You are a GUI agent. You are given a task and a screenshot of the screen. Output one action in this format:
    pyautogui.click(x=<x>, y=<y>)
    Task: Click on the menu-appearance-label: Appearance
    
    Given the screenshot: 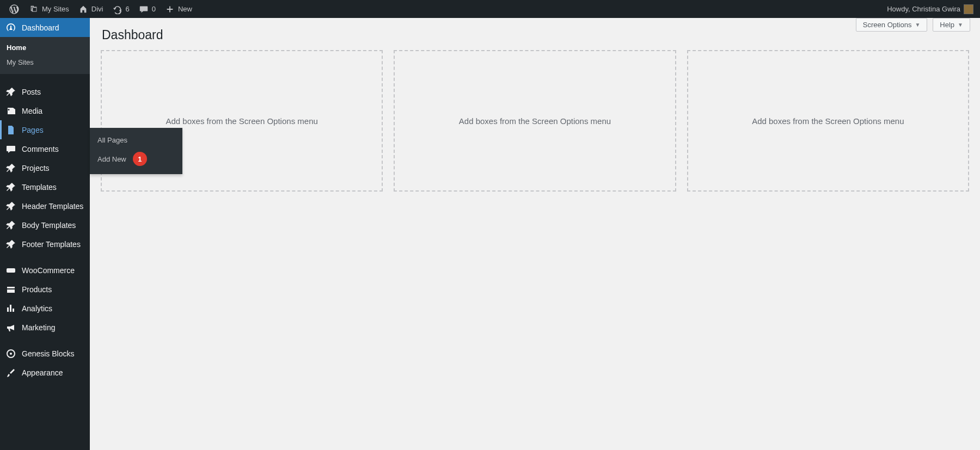 What is the action you would take?
    pyautogui.click(x=42, y=373)
    